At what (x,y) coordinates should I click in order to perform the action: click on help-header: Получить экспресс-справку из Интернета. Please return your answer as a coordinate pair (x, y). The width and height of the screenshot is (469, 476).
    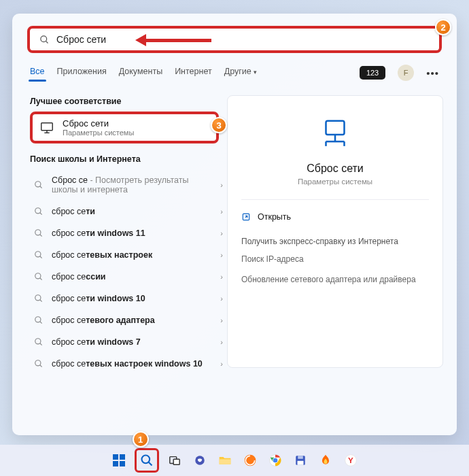
    Looking at the image, I should click on (335, 241).